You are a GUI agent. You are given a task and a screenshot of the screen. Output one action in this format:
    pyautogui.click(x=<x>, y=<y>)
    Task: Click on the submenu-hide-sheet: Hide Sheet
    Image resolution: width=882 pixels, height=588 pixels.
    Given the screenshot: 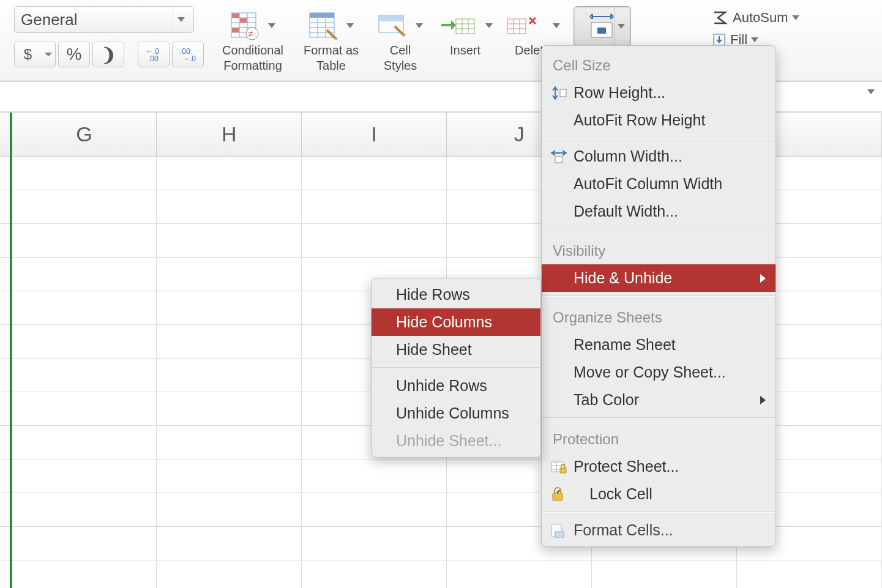 What is the action you would take?
    pyautogui.click(x=456, y=350)
    